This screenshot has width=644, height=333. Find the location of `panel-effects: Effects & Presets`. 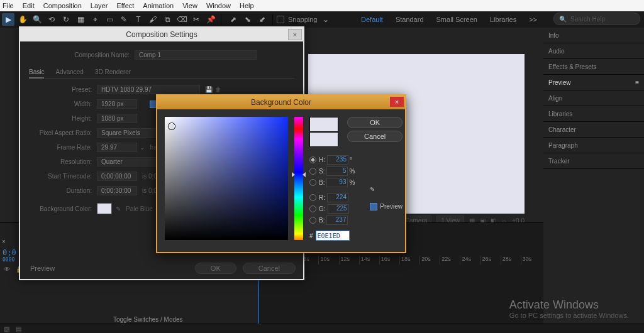

panel-effects: Effects & Presets is located at coordinates (594, 67).